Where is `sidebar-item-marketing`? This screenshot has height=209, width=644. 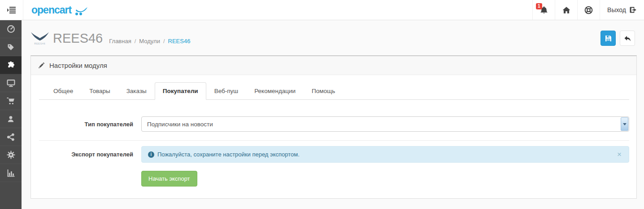 sidebar-item-marketing is located at coordinates (11, 137).